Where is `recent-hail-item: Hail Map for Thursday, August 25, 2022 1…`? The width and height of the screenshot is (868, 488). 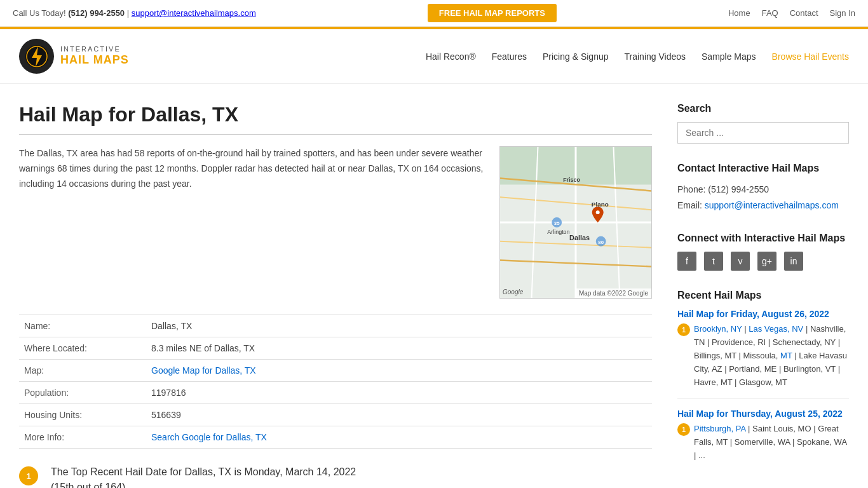 recent-hail-item: Hail Map for Thursday, August 25, 2022 1… is located at coordinates (763, 440).